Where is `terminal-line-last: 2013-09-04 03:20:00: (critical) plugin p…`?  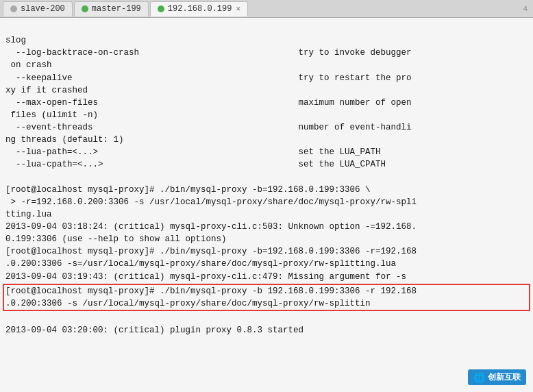
terminal-line-last: 2013-09-04 03:20:00: (critical) plugin p… is located at coordinates (155, 330).